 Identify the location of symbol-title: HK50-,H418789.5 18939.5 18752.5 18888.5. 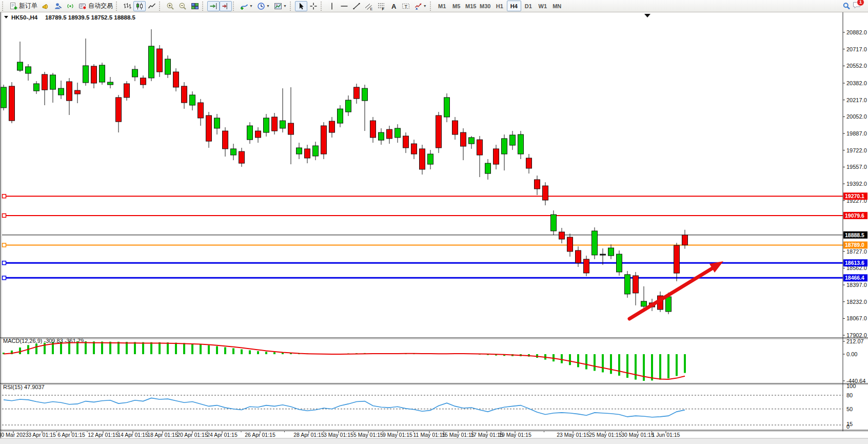
(70, 17).